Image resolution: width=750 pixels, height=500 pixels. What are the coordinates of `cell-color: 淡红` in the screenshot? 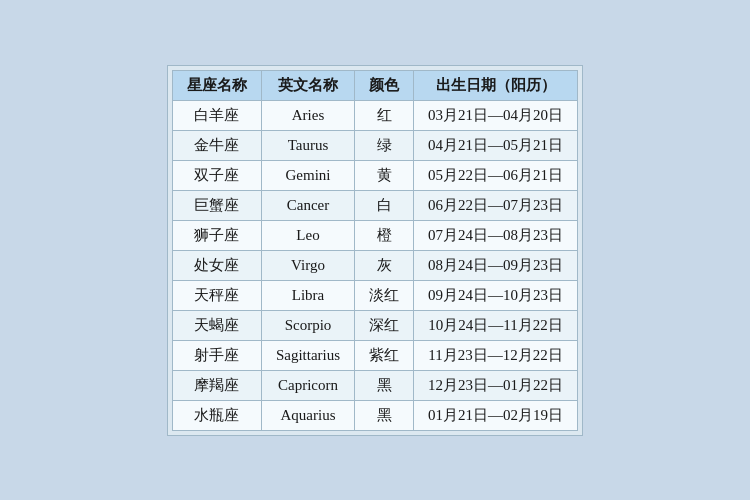 It's located at (384, 295).